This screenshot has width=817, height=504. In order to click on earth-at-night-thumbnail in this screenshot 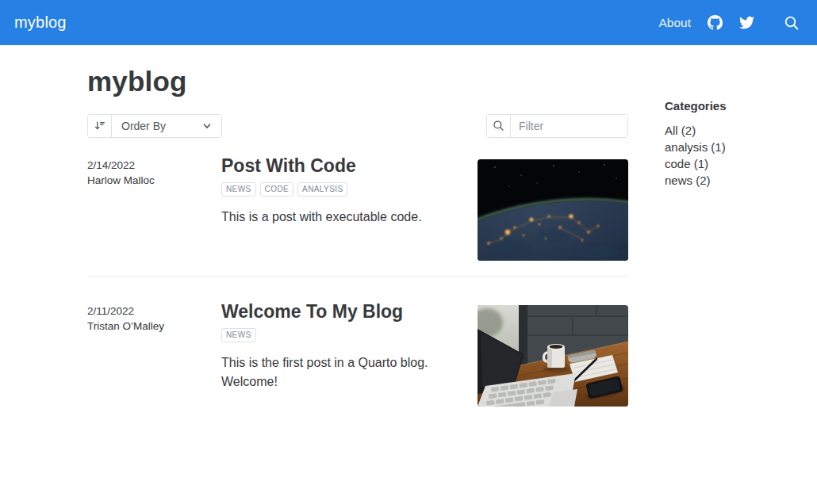, I will do `click(553, 210)`.